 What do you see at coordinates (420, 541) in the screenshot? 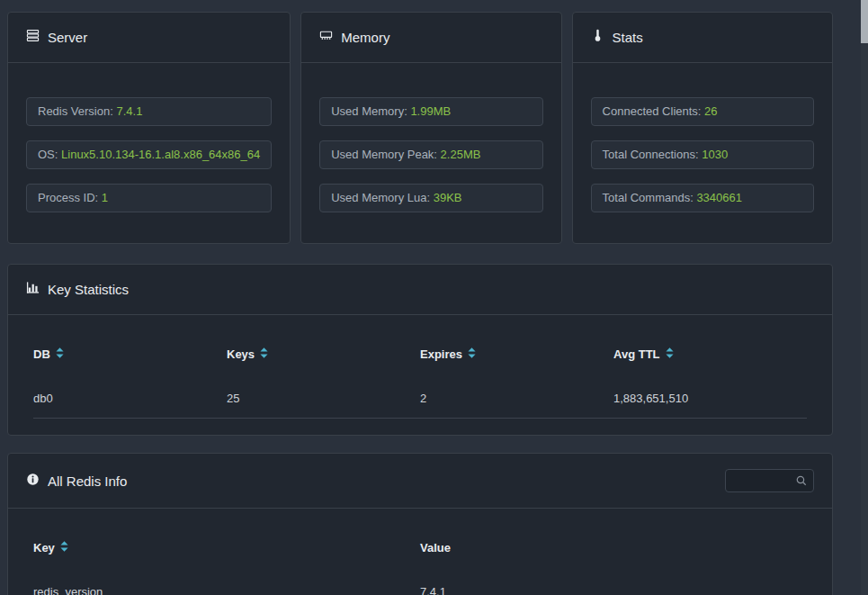
I see `all-redis-info-header-row: Key Value` at bounding box center [420, 541].